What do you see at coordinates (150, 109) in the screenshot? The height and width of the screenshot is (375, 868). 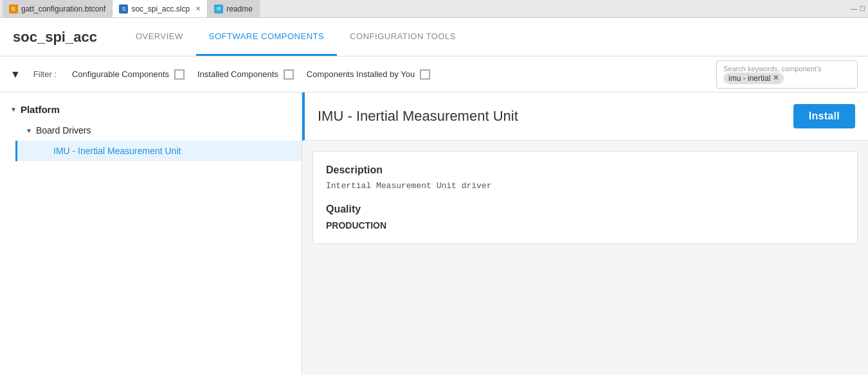 I see `tree-item-platform: ▼ Platform` at bounding box center [150, 109].